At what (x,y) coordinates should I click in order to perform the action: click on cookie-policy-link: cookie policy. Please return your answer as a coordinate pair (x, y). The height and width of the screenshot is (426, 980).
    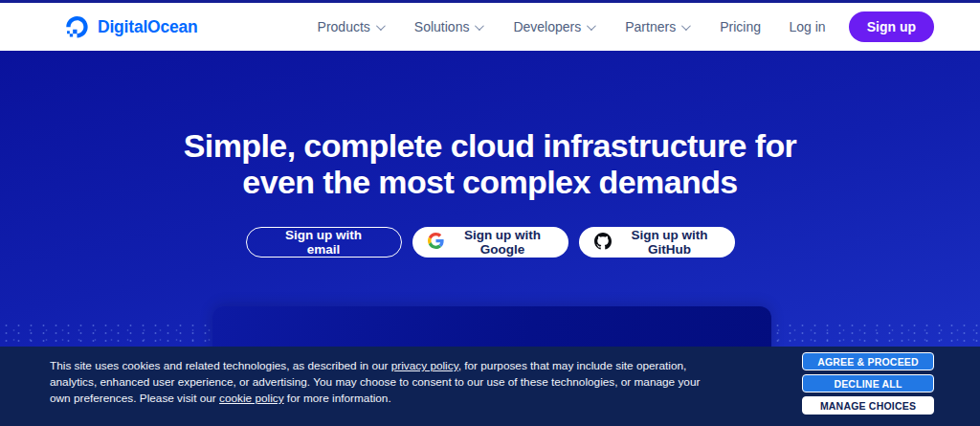
    Looking at the image, I should click on (252, 398).